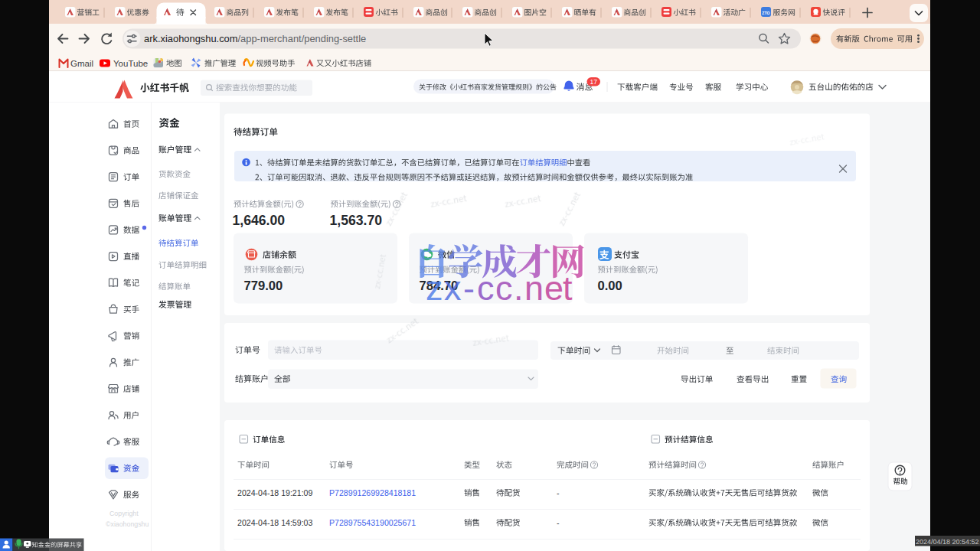 The height and width of the screenshot is (551, 980). What do you see at coordinates (124, 514) in the screenshot?
I see `svg-text: Copyright` at bounding box center [124, 514].